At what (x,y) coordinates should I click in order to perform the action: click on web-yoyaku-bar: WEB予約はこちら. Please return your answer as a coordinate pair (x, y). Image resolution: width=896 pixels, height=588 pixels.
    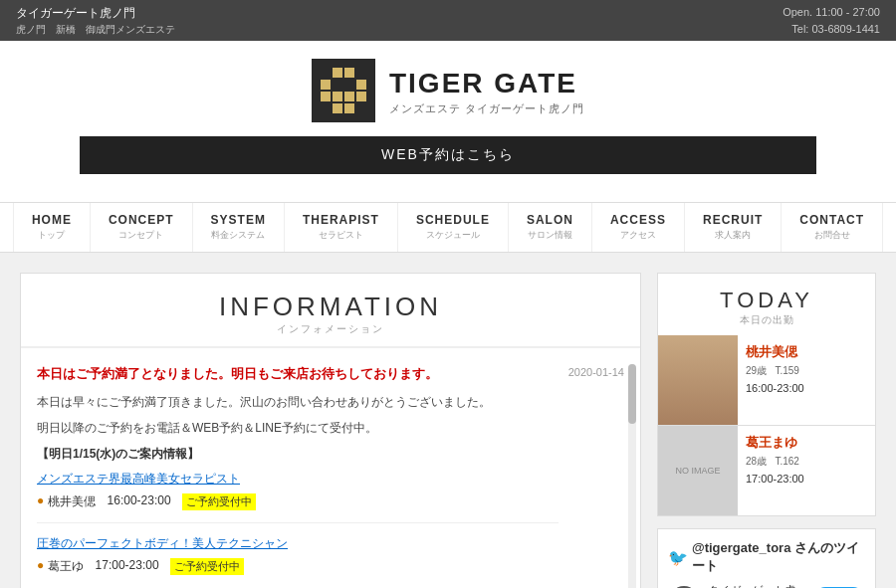
    Looking at the image, I should click on (448, 155).